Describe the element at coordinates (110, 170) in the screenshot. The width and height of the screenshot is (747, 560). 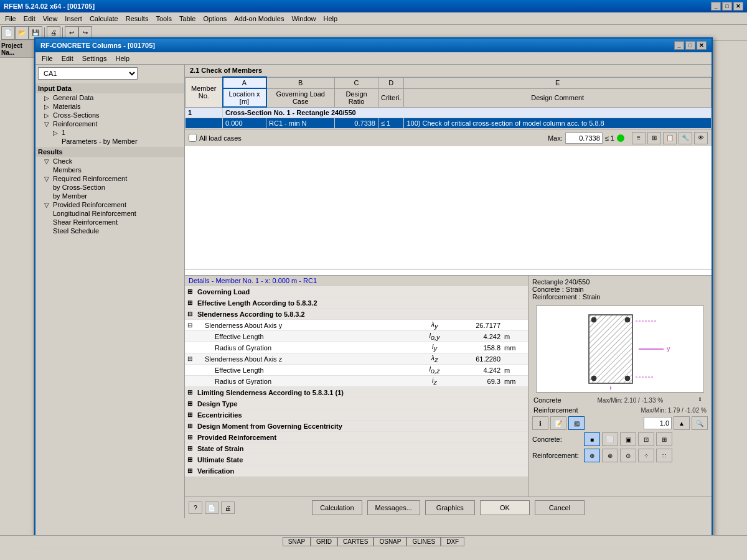
I see `tree-members: Members` at that location.